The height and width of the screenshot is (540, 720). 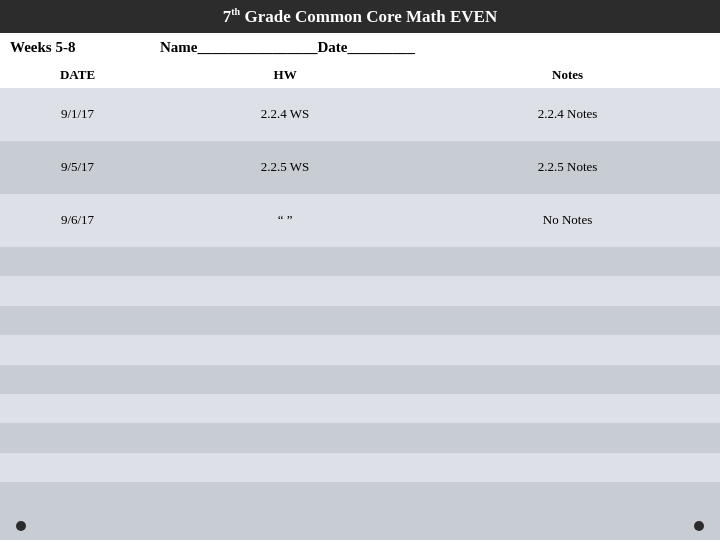 I want to click on cell-hw: “ ”, so click(x=285, y=220).